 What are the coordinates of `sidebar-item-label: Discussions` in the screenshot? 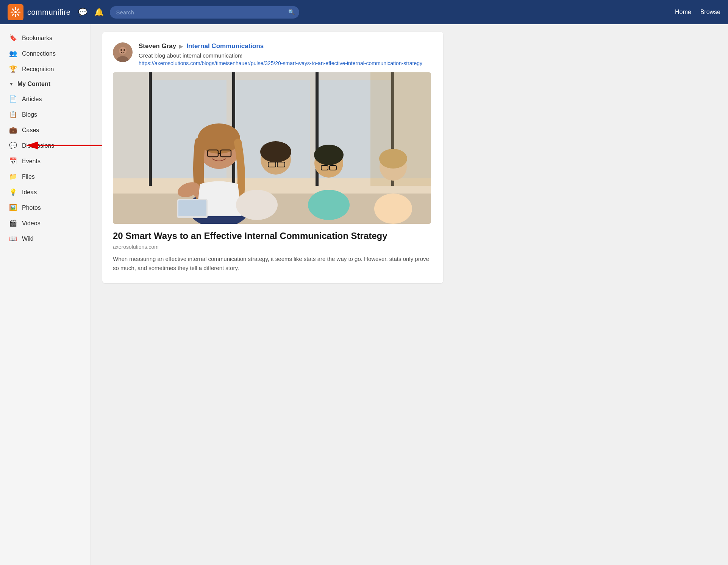 It's located at (38, 146).